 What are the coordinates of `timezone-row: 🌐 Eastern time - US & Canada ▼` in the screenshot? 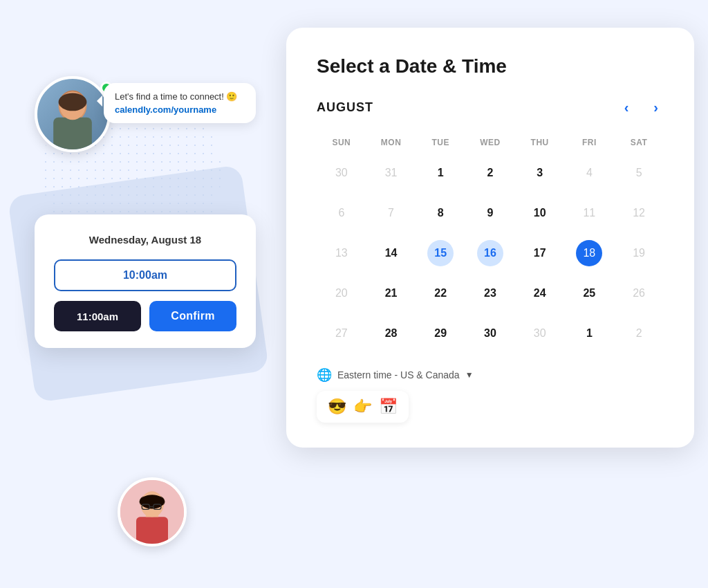 It's located at (490, 375).